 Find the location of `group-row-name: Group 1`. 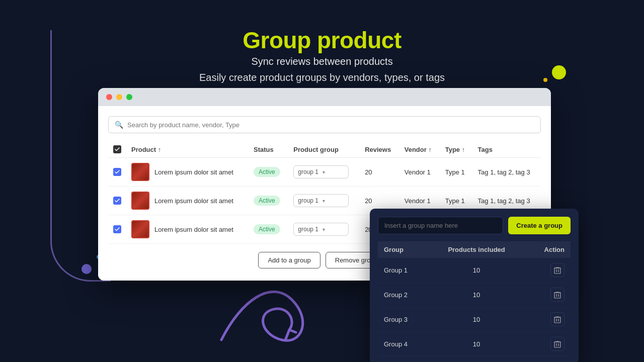

group-row-name: Group 1 is located at coordinates (403, 270).